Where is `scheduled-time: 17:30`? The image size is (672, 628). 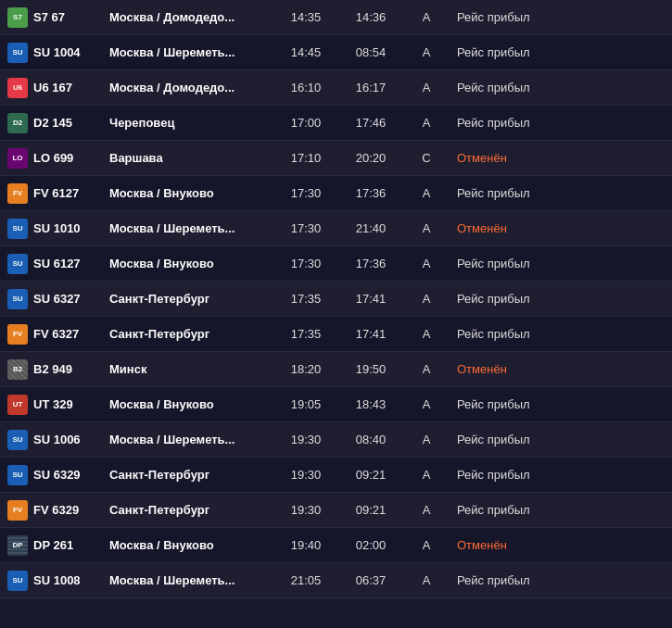 scheduled-time: 17:30 is located at coordinates (306, 193).